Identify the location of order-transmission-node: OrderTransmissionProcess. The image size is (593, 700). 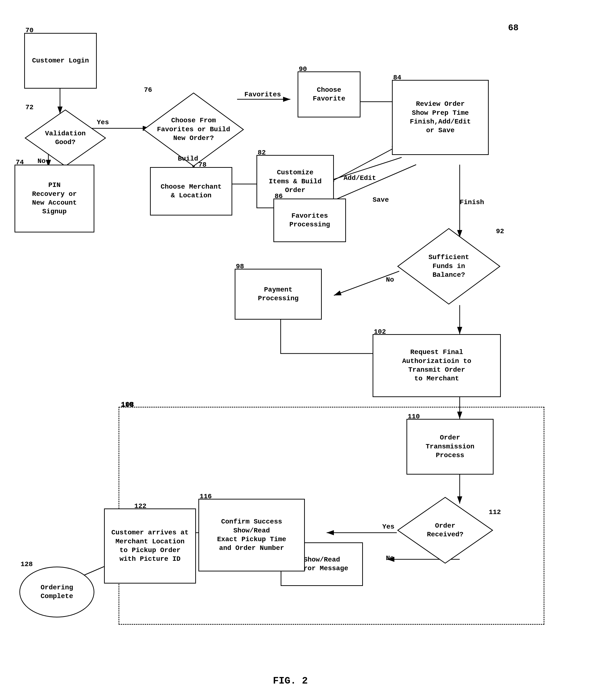
(450, 447).